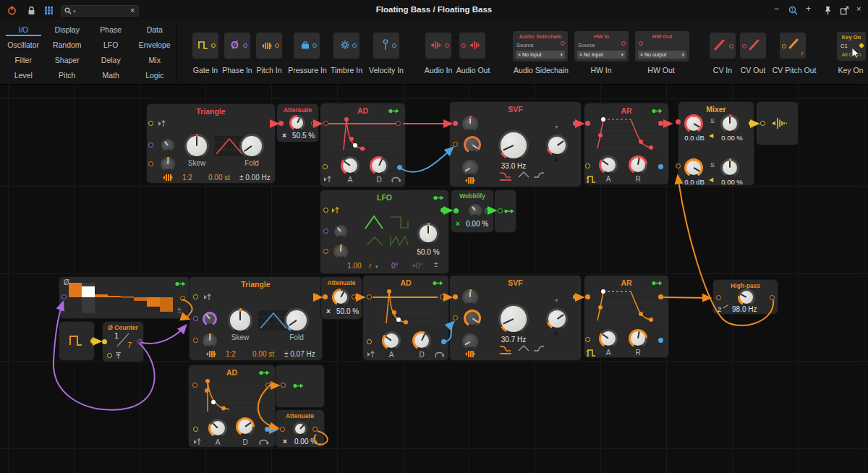 The width and height of the screenshot is (868, 473). What do you see at coordinates (341, 252) in the screenshot?
I see `rate-mod-knob` at bounding box center [341, 252].